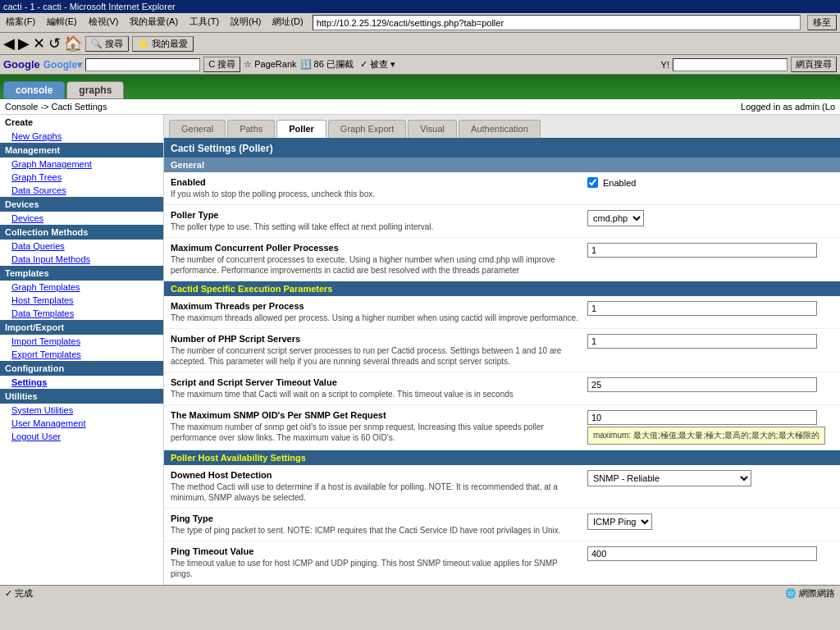 This screenshot has width=840, height=630. I want to click on max-threads-input, so click(702, 308).